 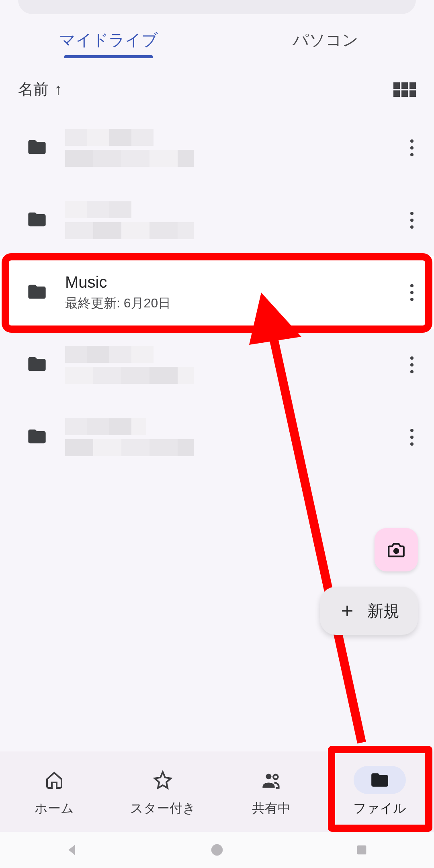 I want to click on sort-bar: 名前 ↑, so click(x=217, y=88).